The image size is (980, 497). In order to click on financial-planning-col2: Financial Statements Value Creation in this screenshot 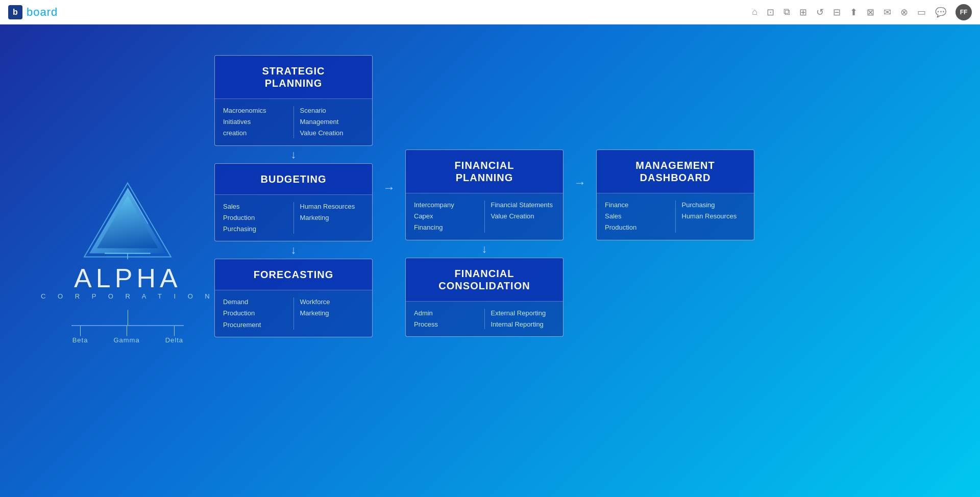, I will do `click(520, 216)`.